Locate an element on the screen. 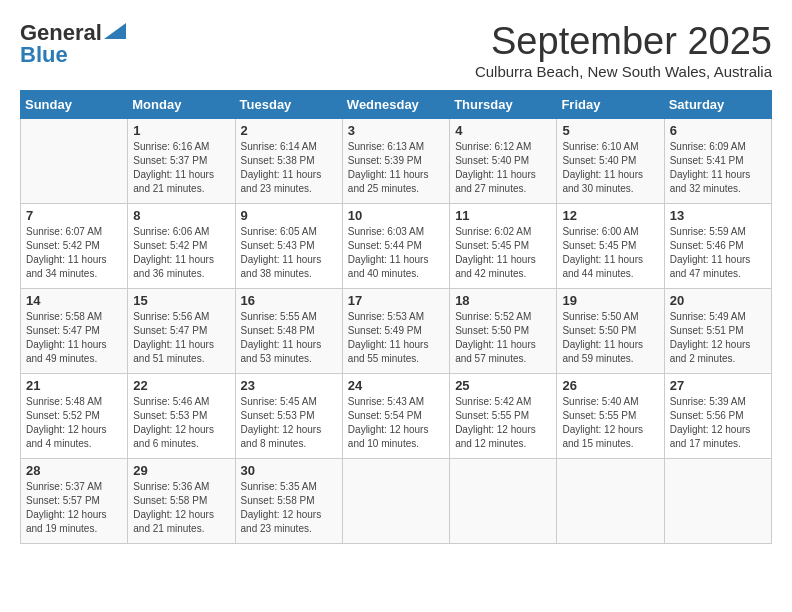 The height and width of the screenshot is (612, 792). day-info: Sunrise: 6:05 AM Sunset: 5:43 PM Dayligh… is located at coordinates (289, 253).